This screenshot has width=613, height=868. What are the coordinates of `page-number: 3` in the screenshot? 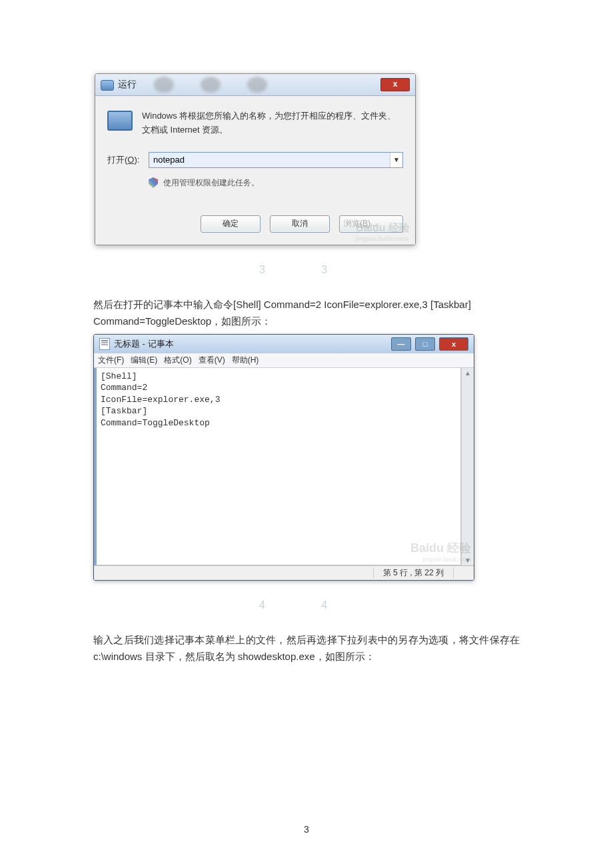 It's located at (306, 829).